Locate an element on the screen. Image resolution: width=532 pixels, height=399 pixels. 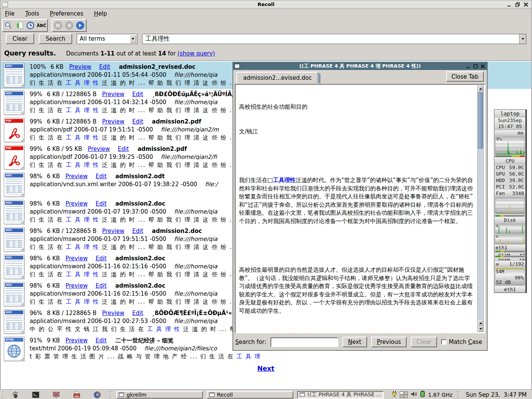
match-case-checkbox is located at coordinates (444, 342).